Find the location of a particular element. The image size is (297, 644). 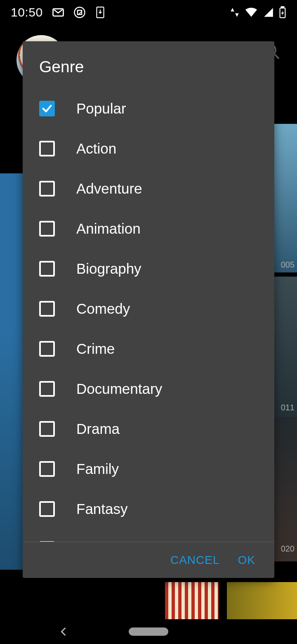

genre-row-drama: Drama is located at coordinates (148, 429).